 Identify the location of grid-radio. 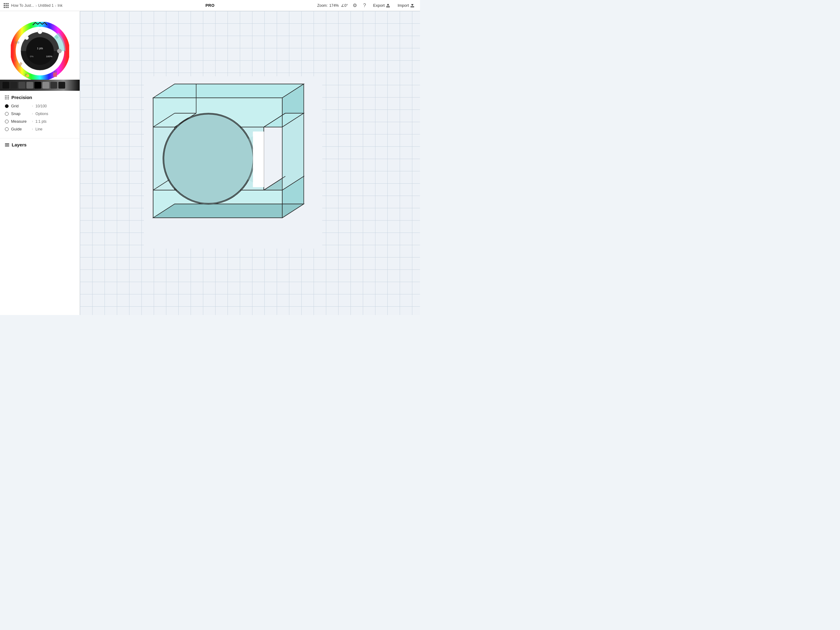
(7, 106).